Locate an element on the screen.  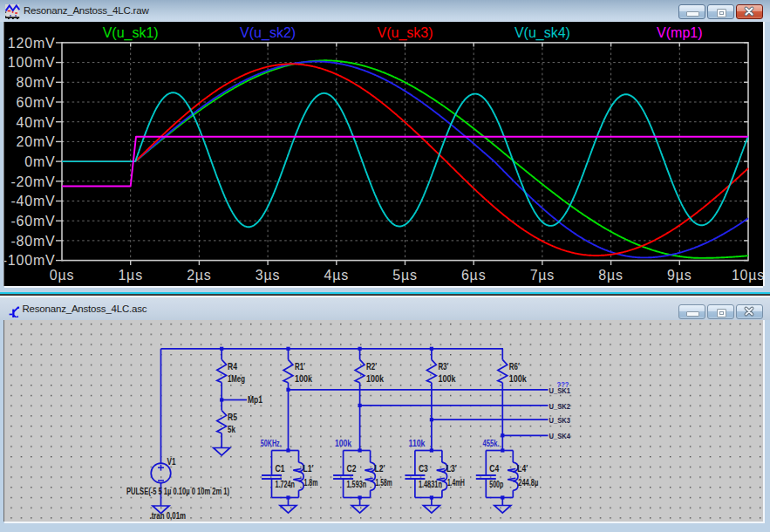
svg-text: C1 is located at coordinates (281, 469).